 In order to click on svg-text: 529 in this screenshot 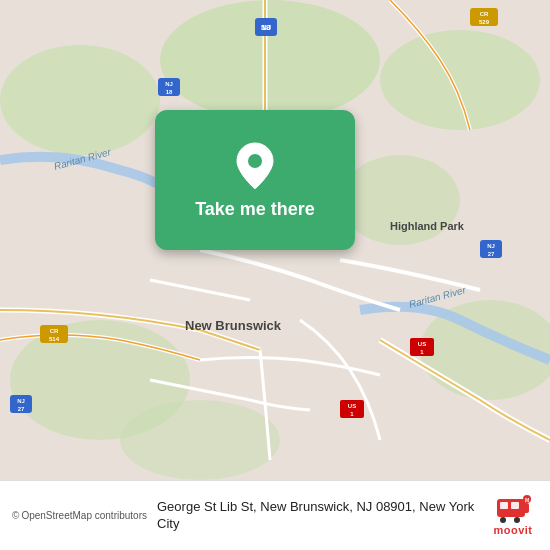, I will do `click(484, 22)`.